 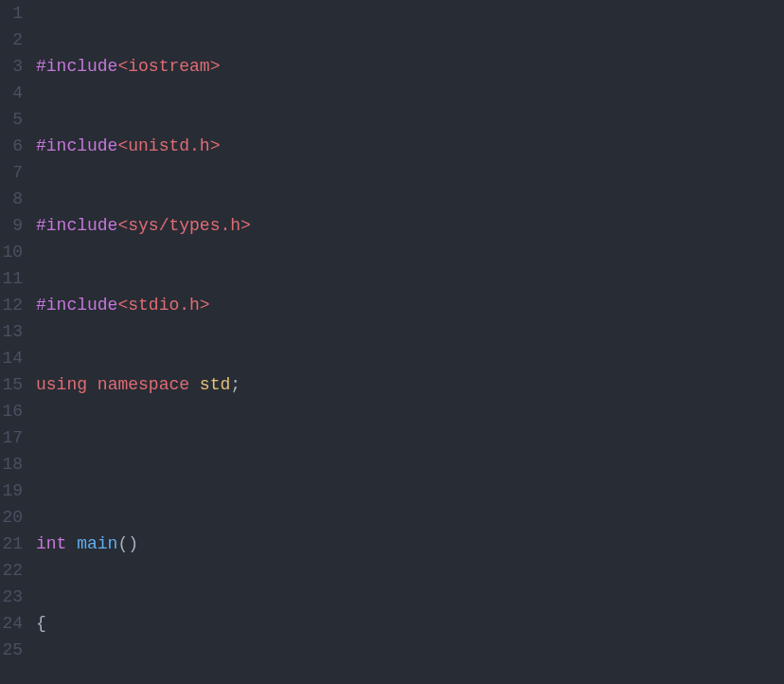 What do you see at coordinates (11, 650) in the screenshot?
I see `line-number: 25` at bounding box center [11, 650].